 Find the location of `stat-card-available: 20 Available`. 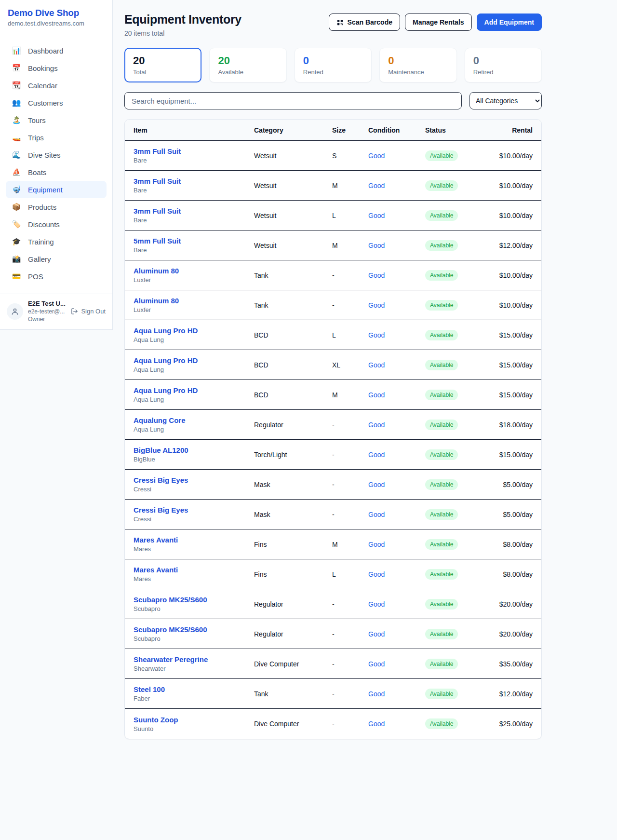

stat-card-available: 20 Available is located at coordinates (248, 65).